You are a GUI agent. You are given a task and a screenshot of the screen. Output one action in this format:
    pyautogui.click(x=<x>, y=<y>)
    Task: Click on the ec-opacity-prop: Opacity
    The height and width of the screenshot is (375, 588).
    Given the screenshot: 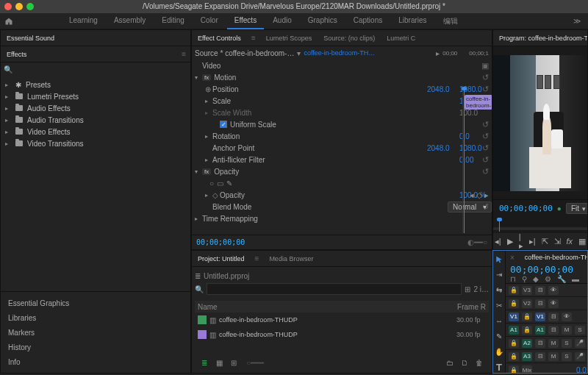 What is the action you would take?
    pyautogui.click(x=340, y=196)
    